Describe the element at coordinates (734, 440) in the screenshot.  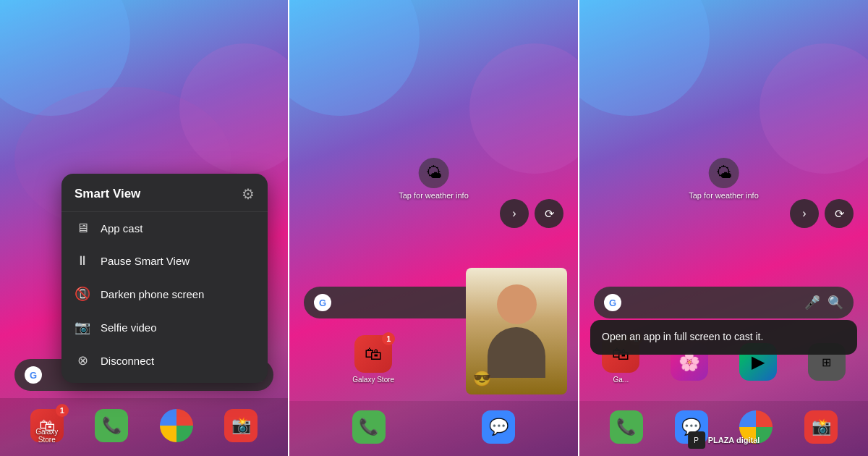
I see `logo-text: PLAZA digital` at that location.